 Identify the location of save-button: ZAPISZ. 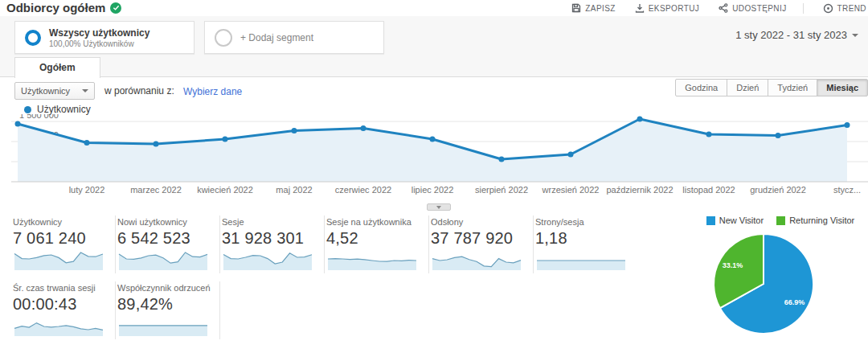
(593, 8).